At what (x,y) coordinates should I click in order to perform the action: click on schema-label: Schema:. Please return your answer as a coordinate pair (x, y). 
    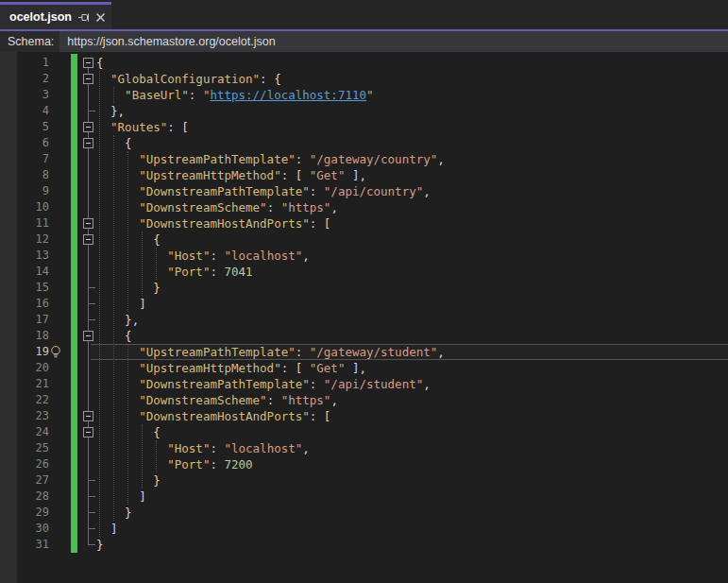
    Looking at the image, I should click on (30, 42).